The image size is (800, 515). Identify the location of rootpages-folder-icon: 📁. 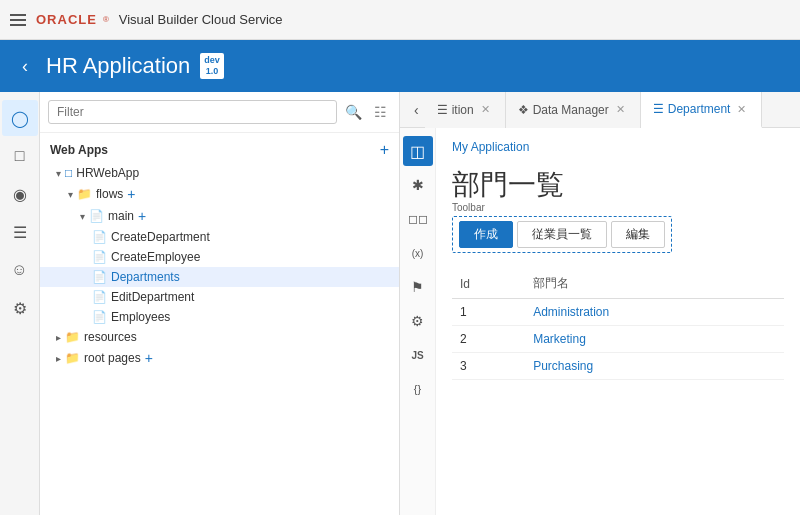
(72, 358).